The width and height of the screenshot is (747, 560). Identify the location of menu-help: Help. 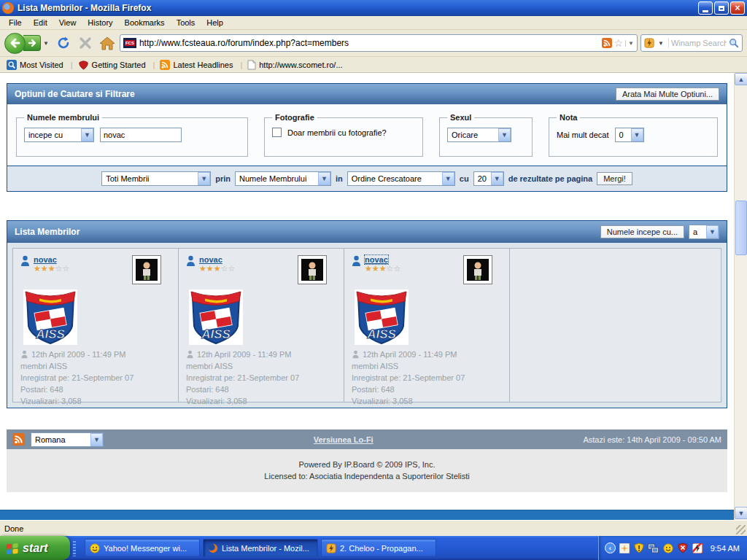
(214, 23).